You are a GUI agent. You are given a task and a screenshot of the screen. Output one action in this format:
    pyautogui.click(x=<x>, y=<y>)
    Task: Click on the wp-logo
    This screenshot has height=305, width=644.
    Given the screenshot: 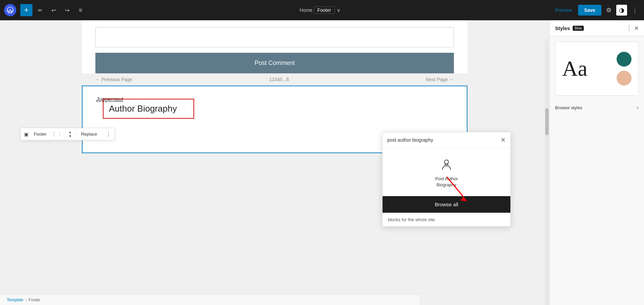 What is the action you would take?
    pyautogui.click(x=10, y=10)
    